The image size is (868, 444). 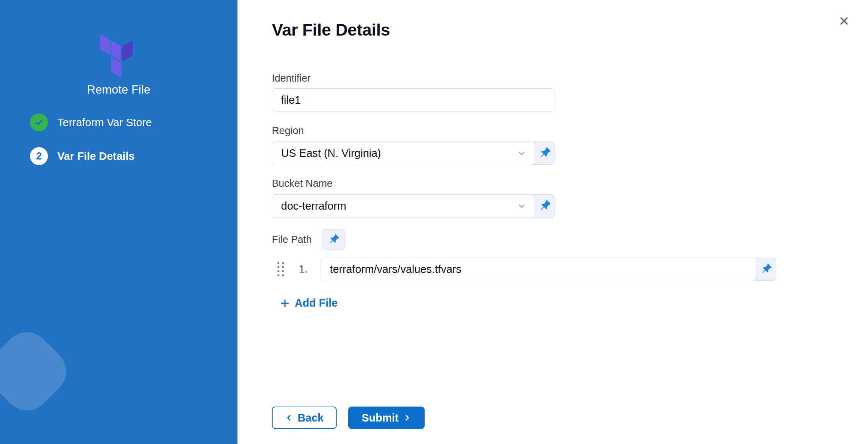 What do you see at coordinates (570, 418) in the screenshot?
I see `wizard-footer: Back Submit` at bounding box center [570, 418].